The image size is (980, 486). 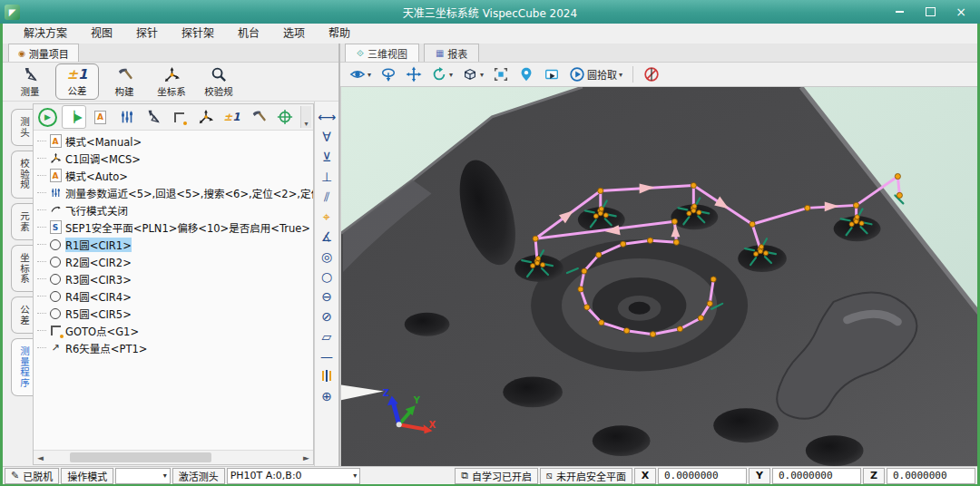 What do you see at coordinates (760, 476) in the screenshot?
I see `coord-y-label: Y` at bounding box center [760, 476].